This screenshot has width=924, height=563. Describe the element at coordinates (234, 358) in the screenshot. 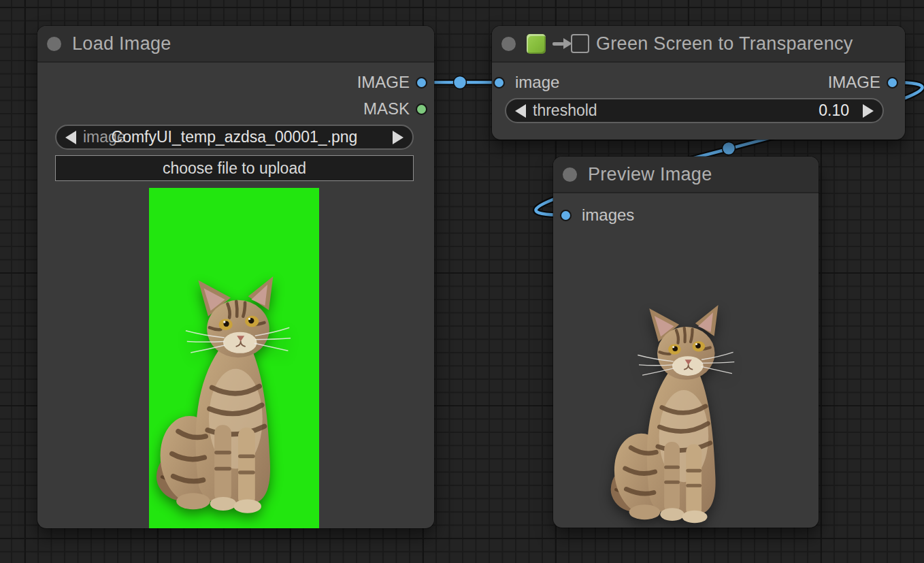

I see `greenscreen-image-preview` at that location.